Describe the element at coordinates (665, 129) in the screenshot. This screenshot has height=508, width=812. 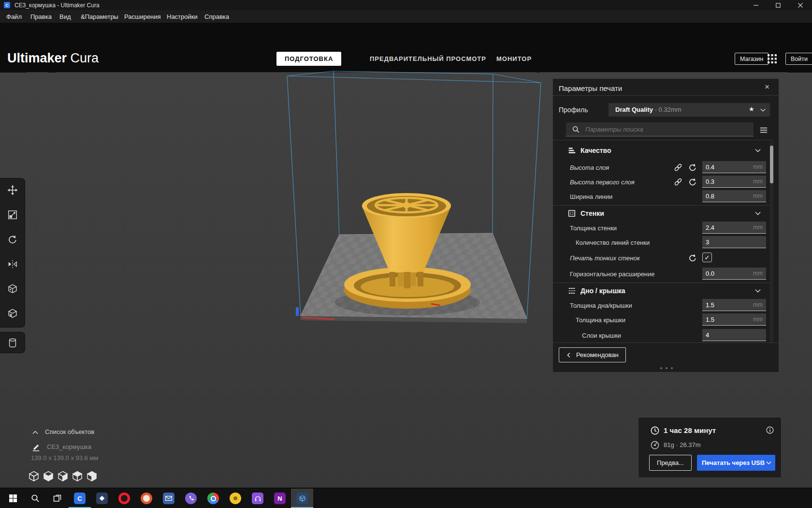
I see `search-input` at that location.